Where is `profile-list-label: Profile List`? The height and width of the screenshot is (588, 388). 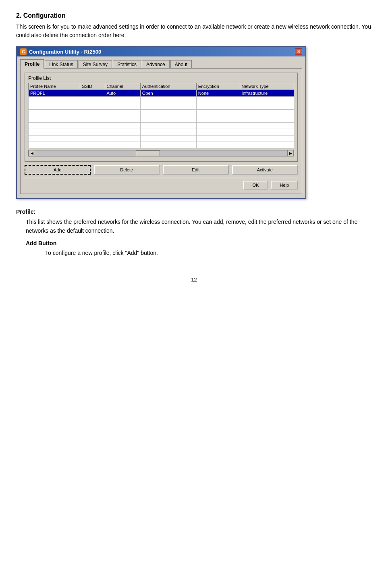 profile-list-label: Profile List is located at coordinates (161, 78).